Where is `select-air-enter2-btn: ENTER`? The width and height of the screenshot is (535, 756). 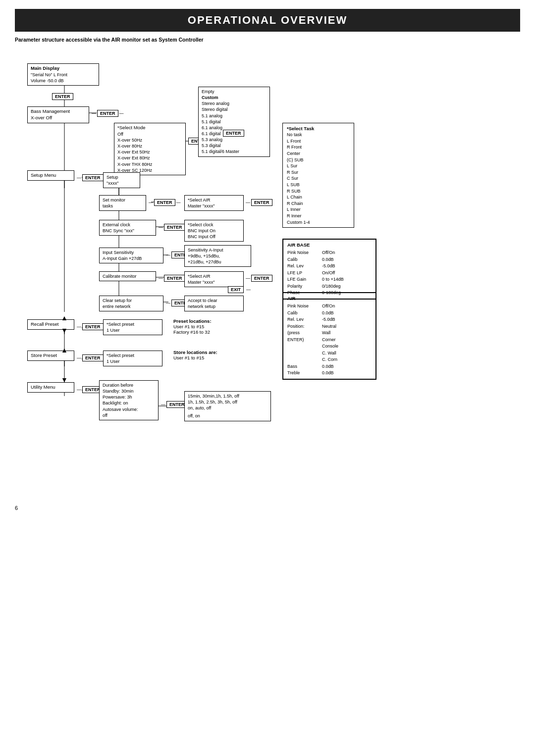
select-air-enter2-btn: ENTER is located at coordinates (262, 278).